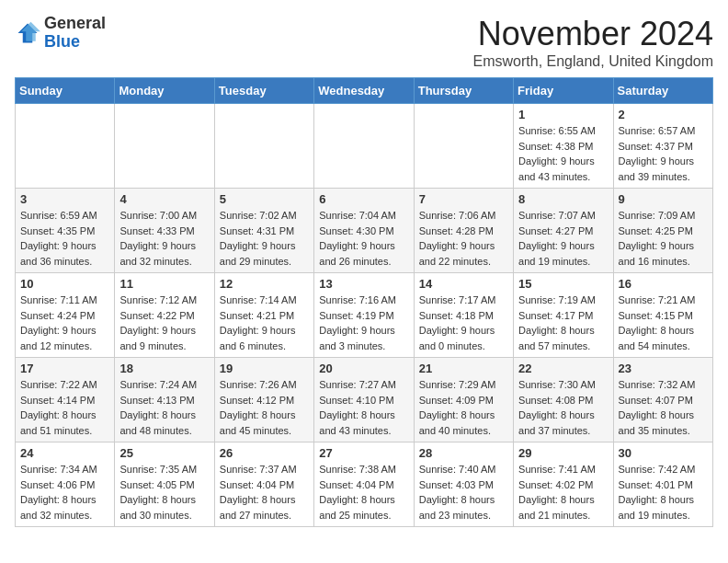  Describe the element at coordinates (265, 453) in the screenshot. I see `day-number: 26` at that location.